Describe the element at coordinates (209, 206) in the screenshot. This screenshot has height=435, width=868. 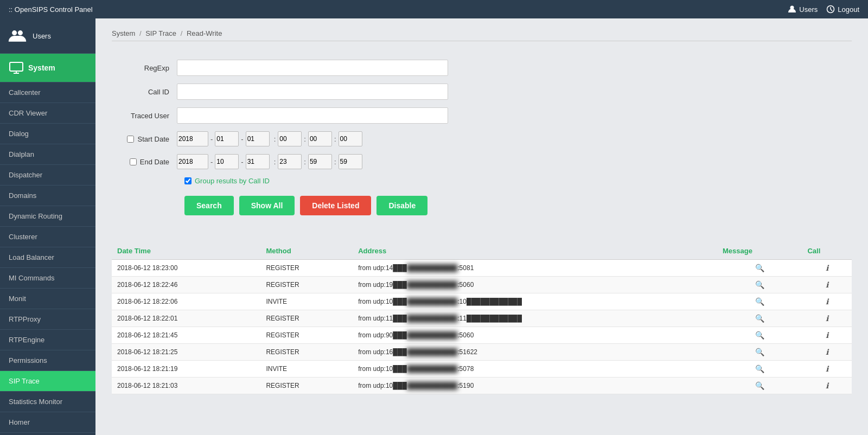
I see `search-button: Search` at that location.